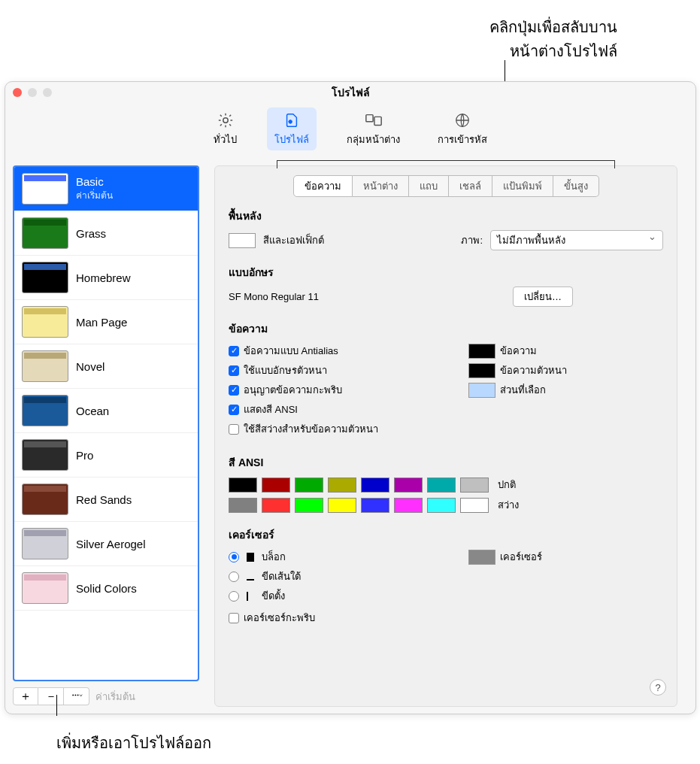 This screenshot has width=700, height=764. Describe the element at coordinates (292, 120) in the screenshot. I see `profile-icon` at that location.